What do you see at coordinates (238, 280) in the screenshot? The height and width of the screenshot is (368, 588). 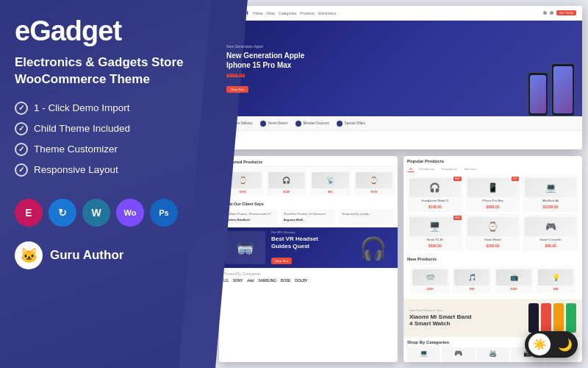 I see `logo-sony: SONY` at bounding box center [238, 280].